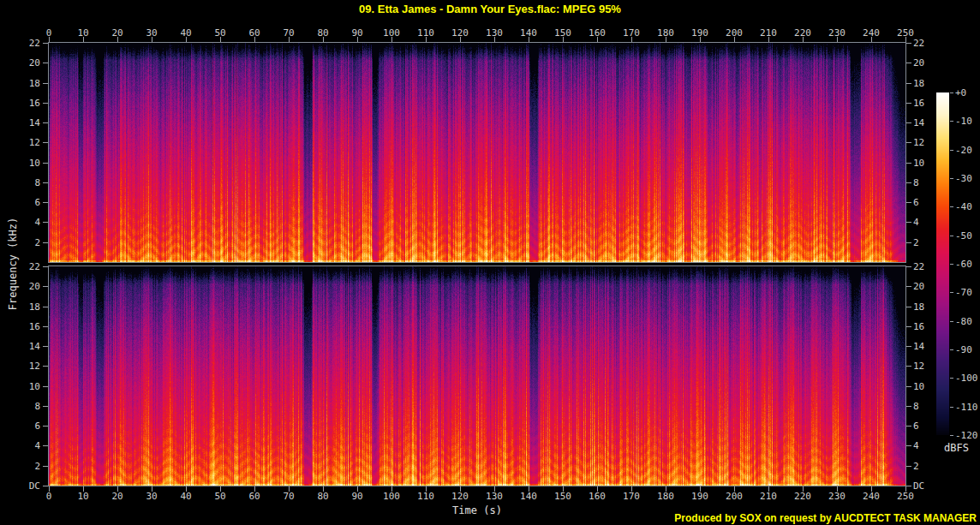 The image size is (980, 525). Describe the element at coordinates (185, 497) in the screenshot. I see `time-tick-label: 40` at that location.